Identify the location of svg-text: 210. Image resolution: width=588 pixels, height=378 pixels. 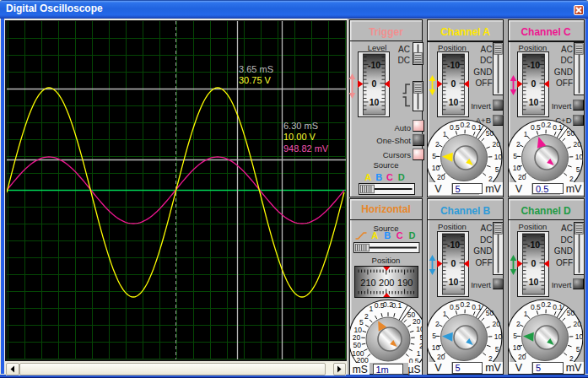
(368, 283).